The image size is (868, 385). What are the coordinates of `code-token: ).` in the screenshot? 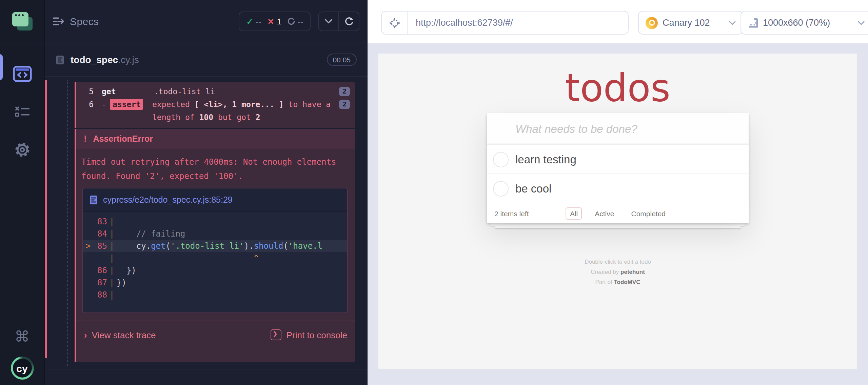 It's located at (249, 246).